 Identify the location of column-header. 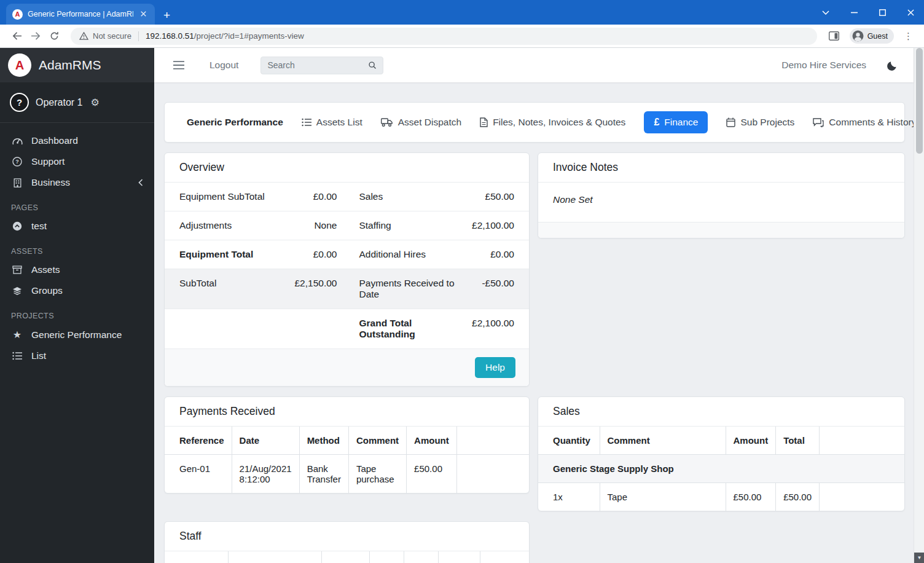
(862, 441).